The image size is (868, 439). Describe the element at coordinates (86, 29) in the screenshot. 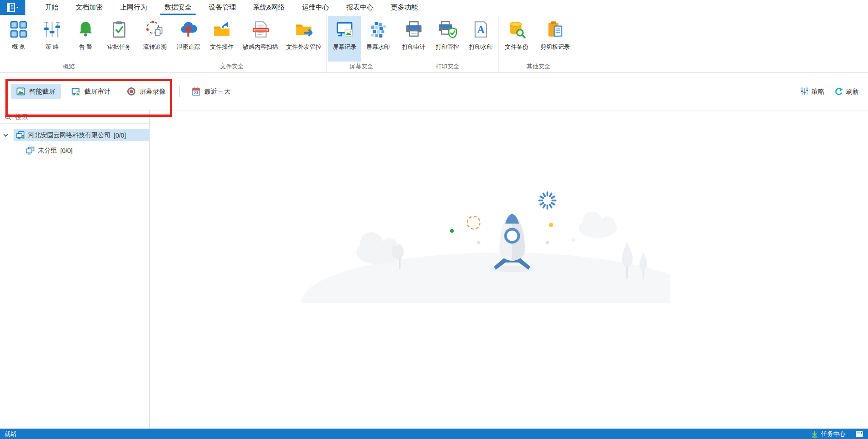

I see `alert-bell-icon` at that location.